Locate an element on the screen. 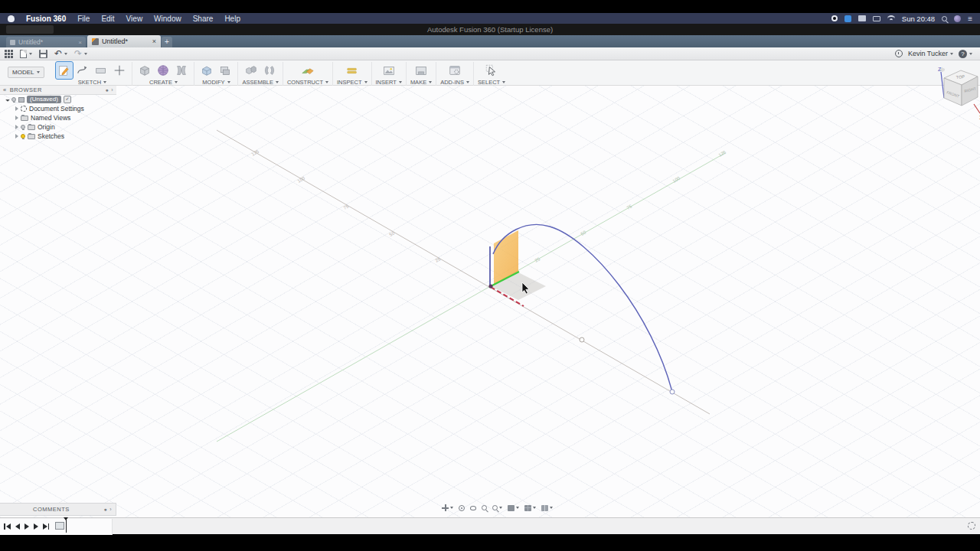  expand-open-icon is located at coordinates (8, 99).